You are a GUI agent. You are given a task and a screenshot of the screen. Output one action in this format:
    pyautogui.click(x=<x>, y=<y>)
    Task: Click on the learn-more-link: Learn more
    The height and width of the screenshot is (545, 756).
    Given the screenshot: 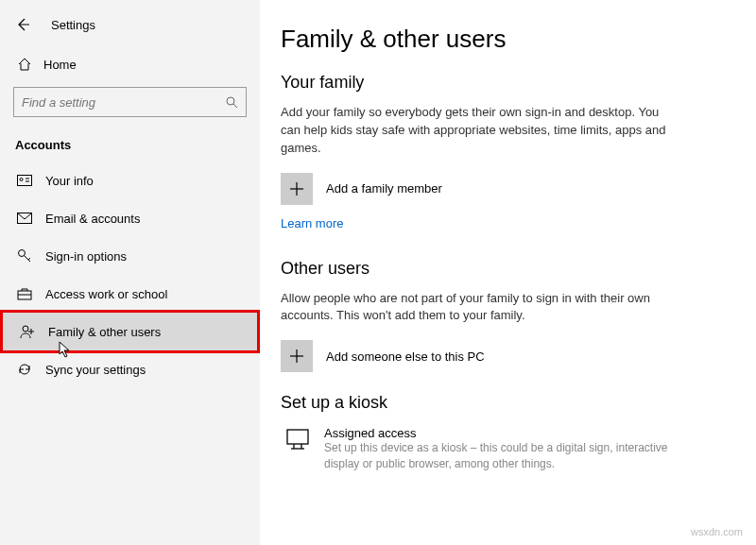 What is the action you would take?
    pyautogui.click(x=312, y=223)
    